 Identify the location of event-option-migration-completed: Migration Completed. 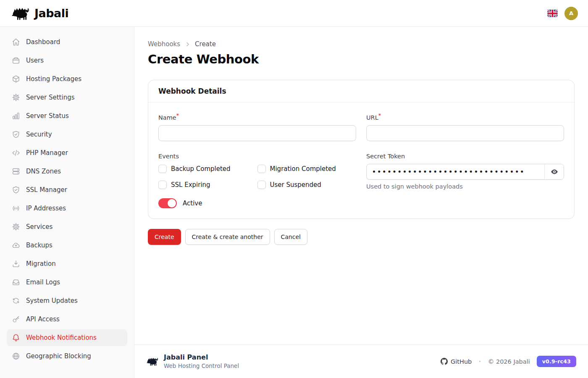
(307, 169).